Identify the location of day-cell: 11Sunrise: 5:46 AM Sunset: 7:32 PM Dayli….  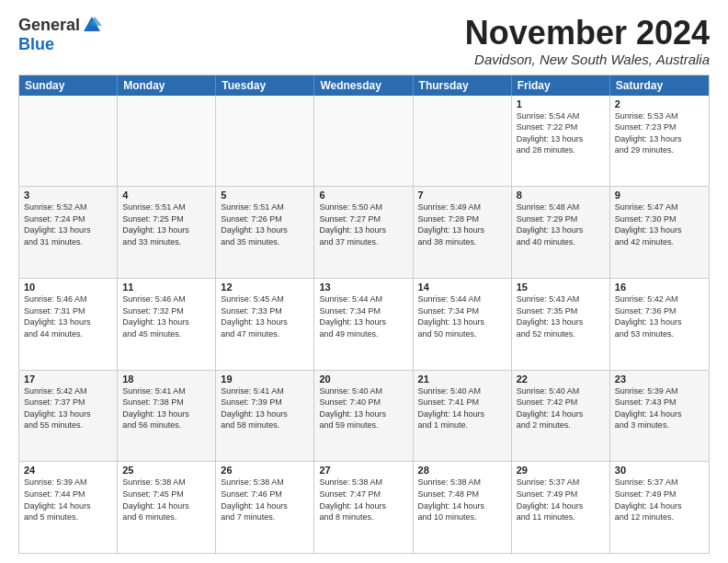
(167, 324).